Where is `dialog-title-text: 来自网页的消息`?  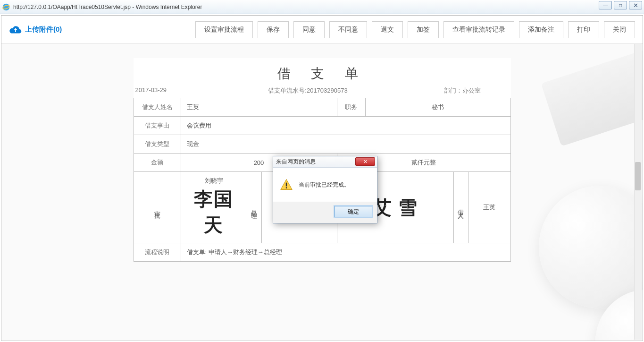 dialog-title-text: 来自网页的消息 is located at coordinates (296, 162).